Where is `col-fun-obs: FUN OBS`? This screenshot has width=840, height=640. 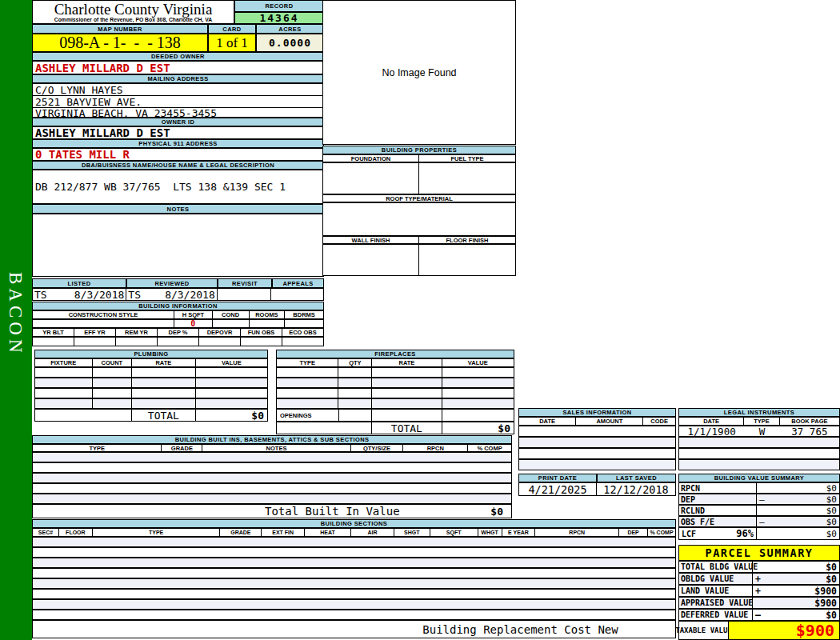 col-fun-obs: FUN OBS is located at coordinates (262, 333).